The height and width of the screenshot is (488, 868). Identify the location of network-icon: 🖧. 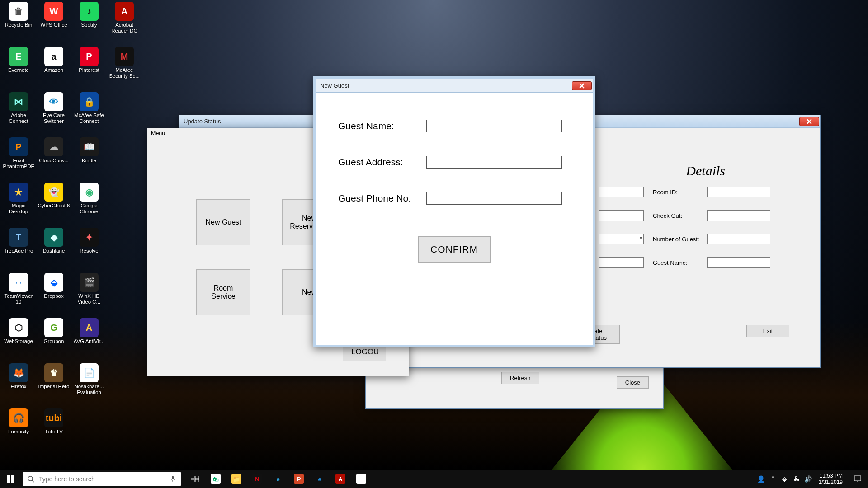
(797, 479).